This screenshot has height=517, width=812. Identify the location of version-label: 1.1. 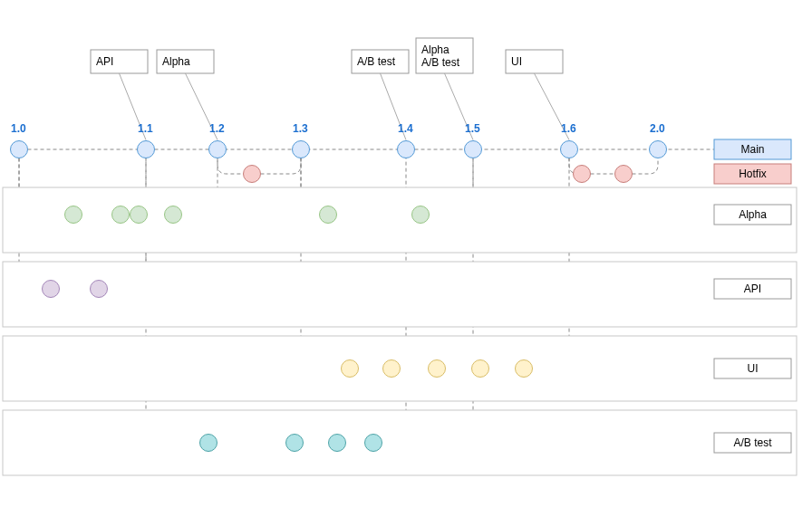
(145, 129).